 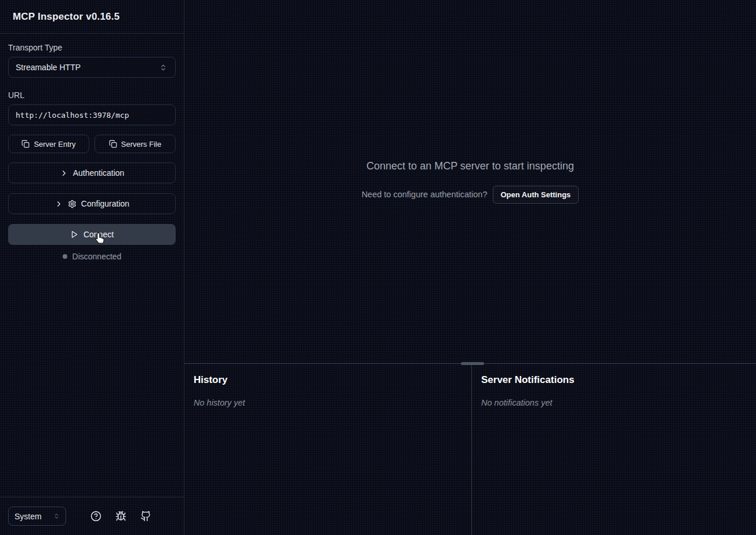 What do you see at coordinates (49, 144) in the screenshot?
I see `server-entry-button: Server Entry` at bounding box center [49, 144].